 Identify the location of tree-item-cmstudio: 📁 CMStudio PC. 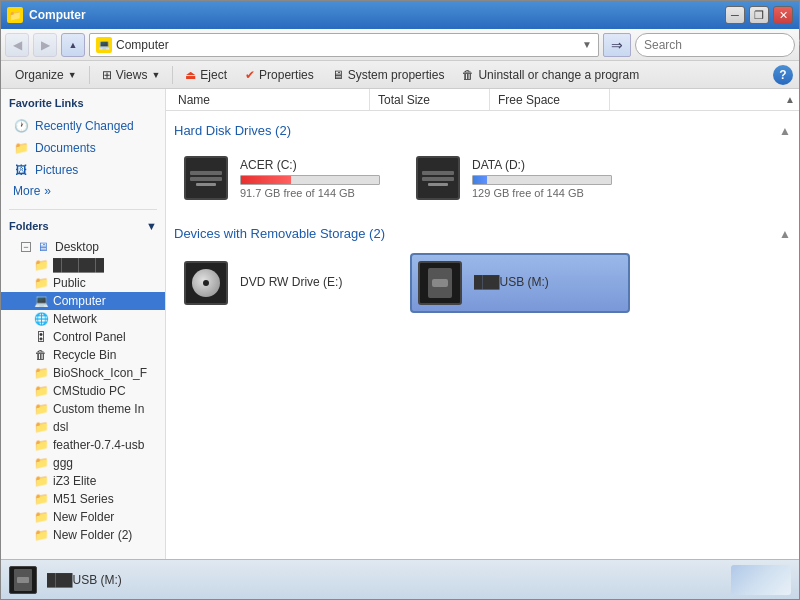
(83, 391).